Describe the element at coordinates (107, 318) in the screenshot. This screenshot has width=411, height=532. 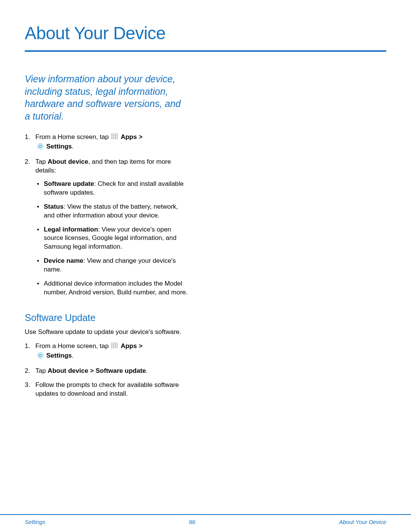
I see `software-update-heading: Software Update` at that location.